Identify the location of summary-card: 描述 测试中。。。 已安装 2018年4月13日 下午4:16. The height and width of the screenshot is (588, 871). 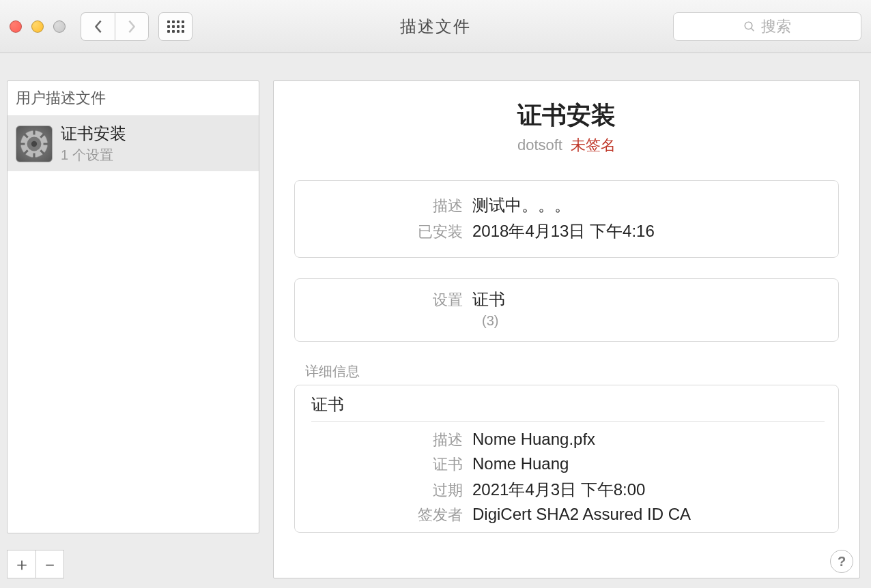
(567, 219).